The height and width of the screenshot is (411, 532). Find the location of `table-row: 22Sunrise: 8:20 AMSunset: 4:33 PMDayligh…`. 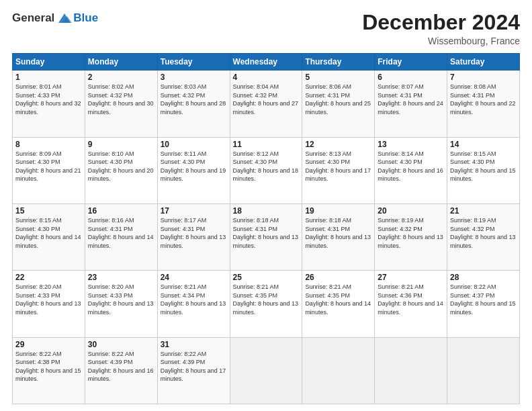

table-row: 22Sunrise: 8:20 AMSunset: 4:33 PMDayligh… is located at coordinates (49, 304).